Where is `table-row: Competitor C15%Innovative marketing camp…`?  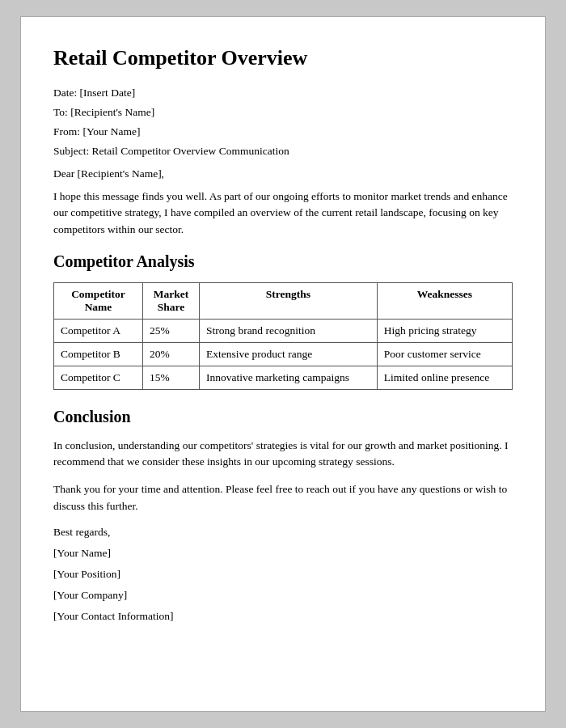 table-row: Competitor C15%Innovative marketing camp… is located at coordinates (283, 377).